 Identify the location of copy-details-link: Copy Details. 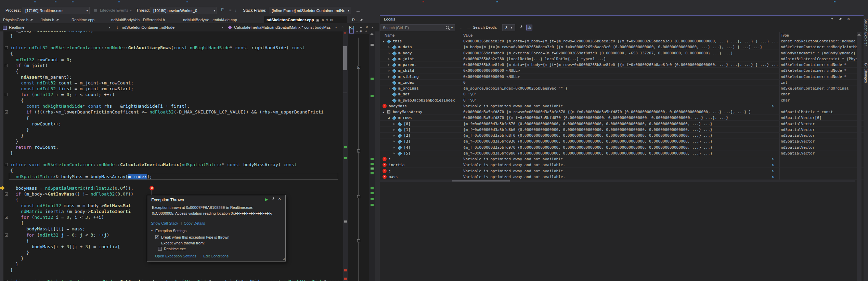
(194, 223).